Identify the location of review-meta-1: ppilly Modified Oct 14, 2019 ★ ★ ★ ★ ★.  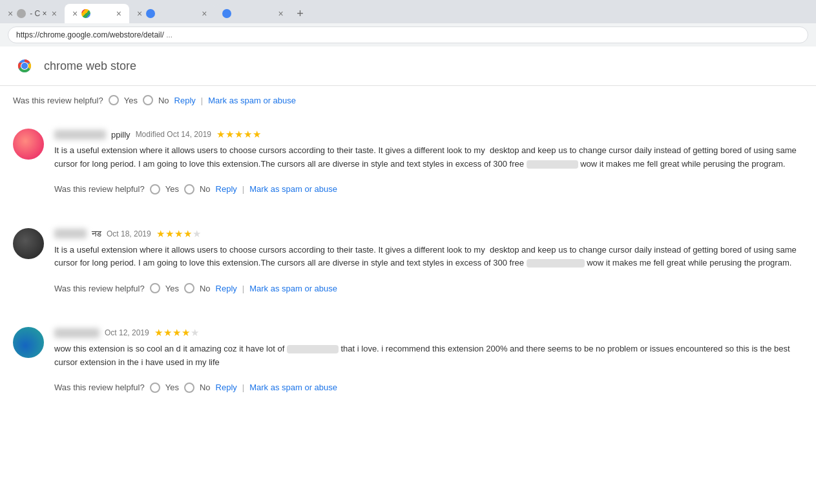
(429, 134).